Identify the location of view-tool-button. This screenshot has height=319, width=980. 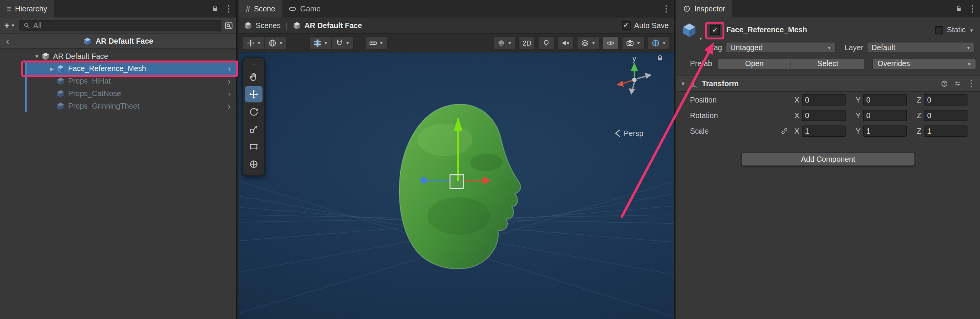
(254, 77).